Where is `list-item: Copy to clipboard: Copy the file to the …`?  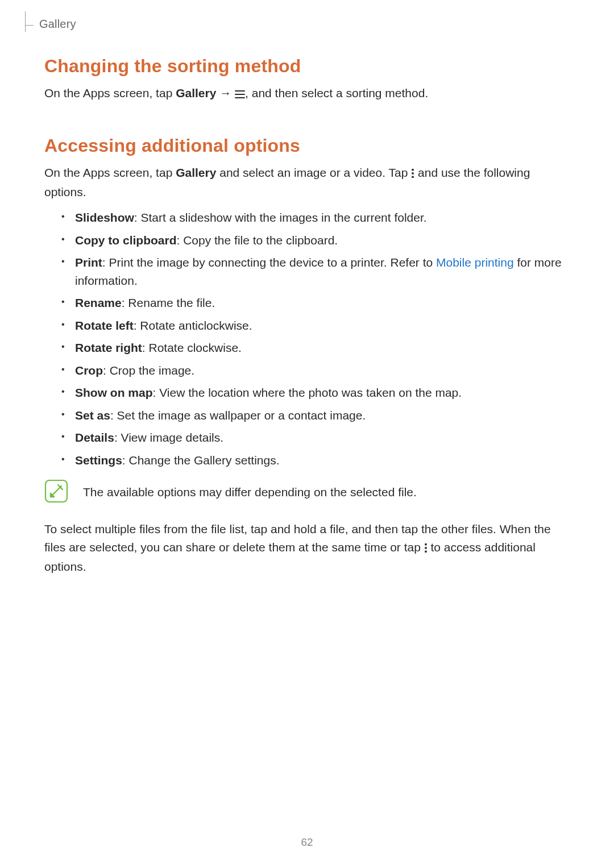 list-item: Copy to clipboard: Copy the file to the … is located at coordinates (316, 240).